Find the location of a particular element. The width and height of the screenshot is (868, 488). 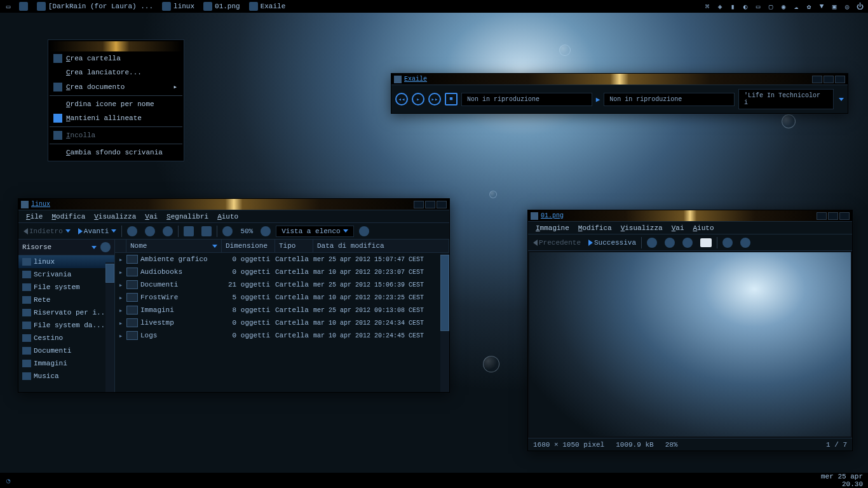

home-button is located at coordinates (189, 231).